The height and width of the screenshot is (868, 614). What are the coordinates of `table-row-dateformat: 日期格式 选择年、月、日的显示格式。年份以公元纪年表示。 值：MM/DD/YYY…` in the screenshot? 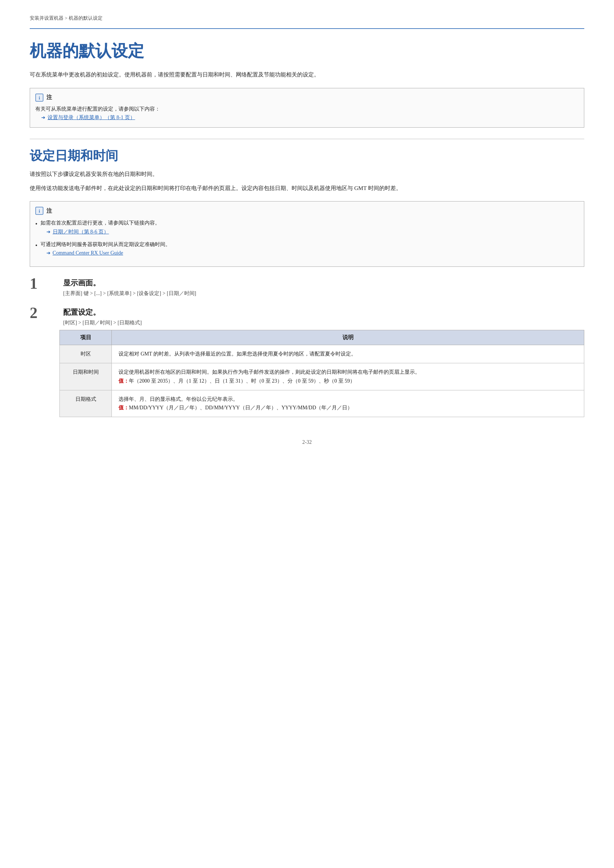 It's located at (322, 404).